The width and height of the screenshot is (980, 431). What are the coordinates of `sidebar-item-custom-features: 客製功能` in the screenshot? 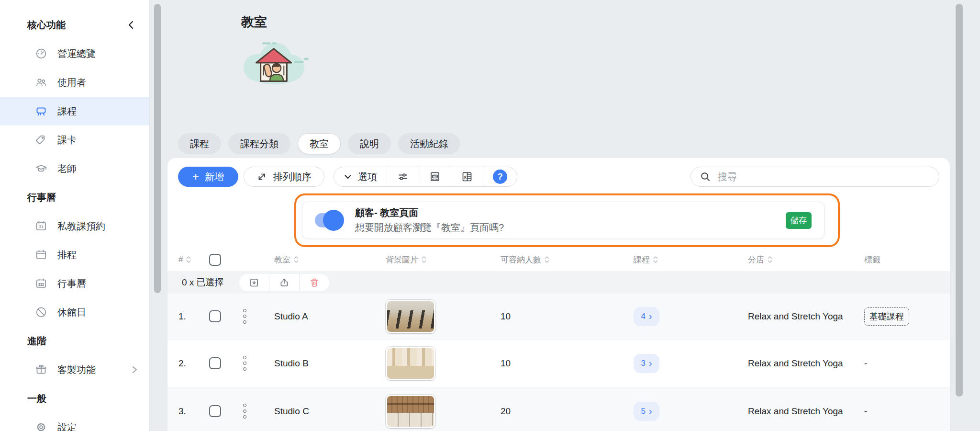 It's located at (75, 370).